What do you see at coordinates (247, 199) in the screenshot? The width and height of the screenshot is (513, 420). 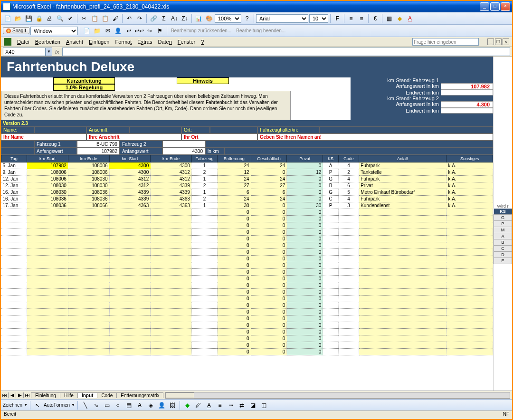 I see `table-row: 16. Jan10803610803643394363224240C4Fuhrp…` at bounding box center [247, 199].